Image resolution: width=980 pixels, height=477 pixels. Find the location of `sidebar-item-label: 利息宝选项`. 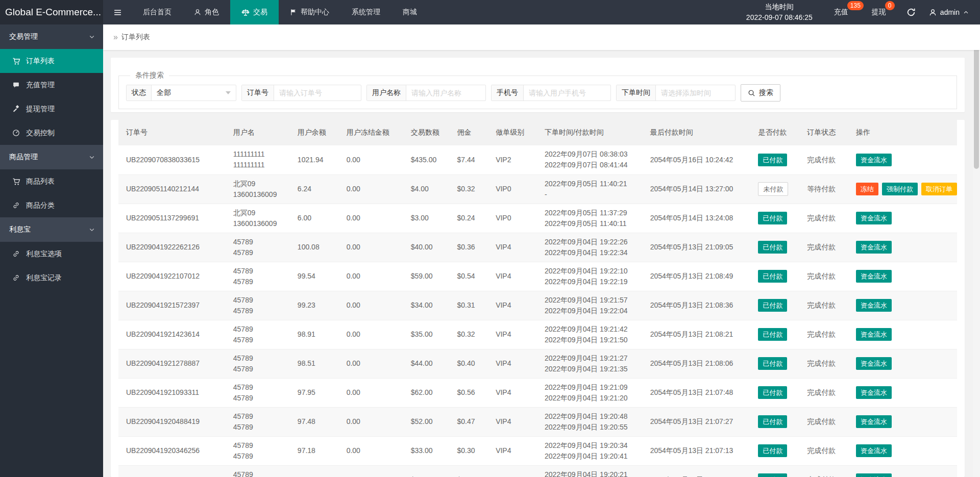

sidebar-item-label: 利息宝选项 is located at coordinates (44, 254).